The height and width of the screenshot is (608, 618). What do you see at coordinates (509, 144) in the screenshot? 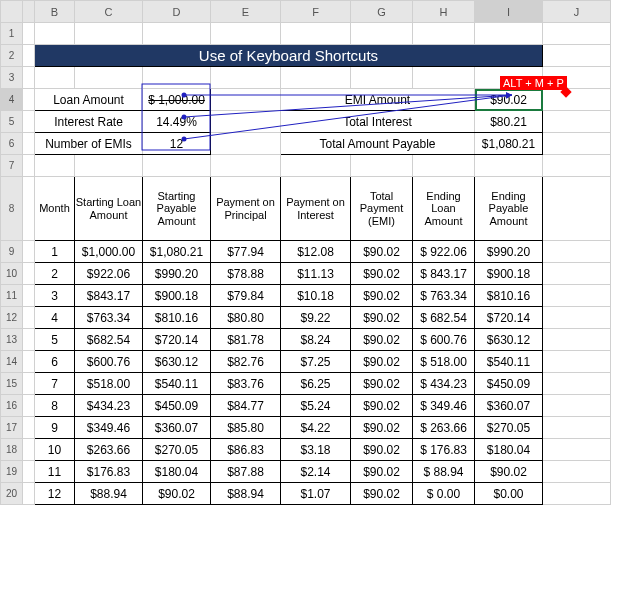
I see `total-payable-value: $1,080.21` at bounding box center [509, 144].